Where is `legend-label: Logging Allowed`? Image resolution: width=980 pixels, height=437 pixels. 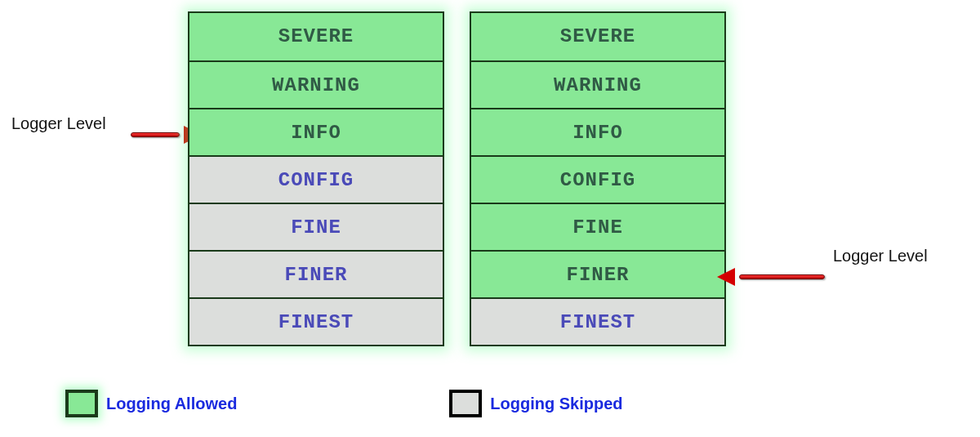
legend-label: Logging Allowed is located at coordinates (172, 404).